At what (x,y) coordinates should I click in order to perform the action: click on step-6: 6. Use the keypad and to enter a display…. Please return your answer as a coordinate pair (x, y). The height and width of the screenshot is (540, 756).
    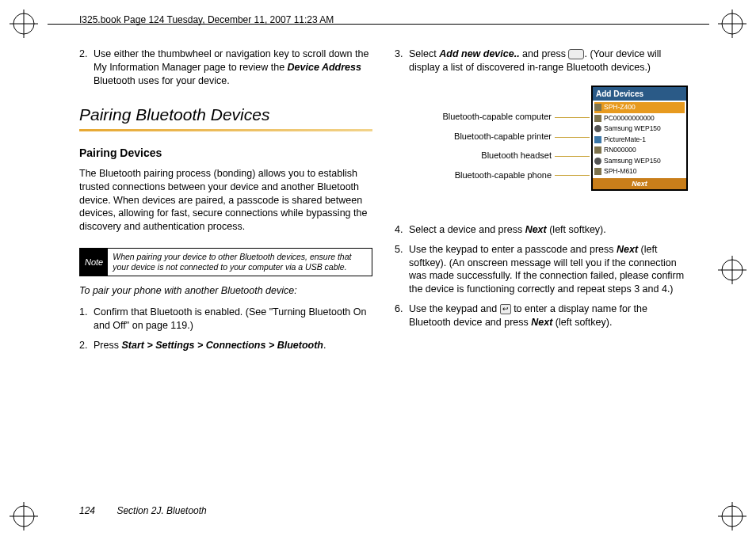
    Looking at the image, I should click on (541, 316).